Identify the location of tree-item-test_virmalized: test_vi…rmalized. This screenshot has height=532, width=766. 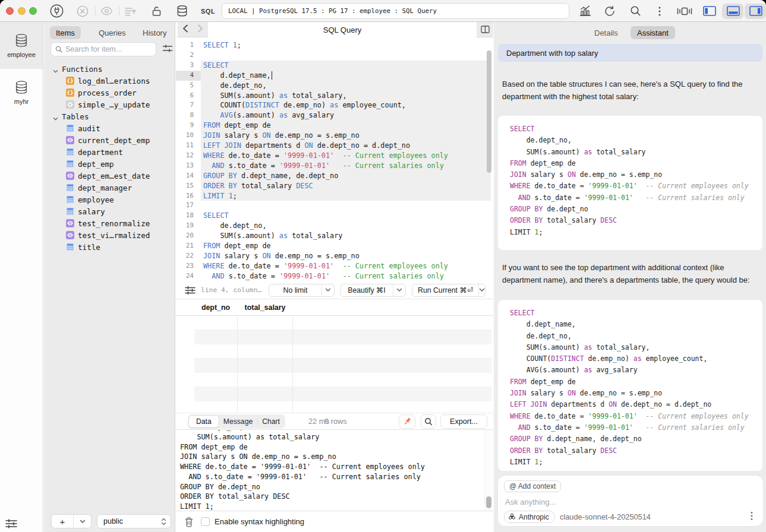
(109, 235).